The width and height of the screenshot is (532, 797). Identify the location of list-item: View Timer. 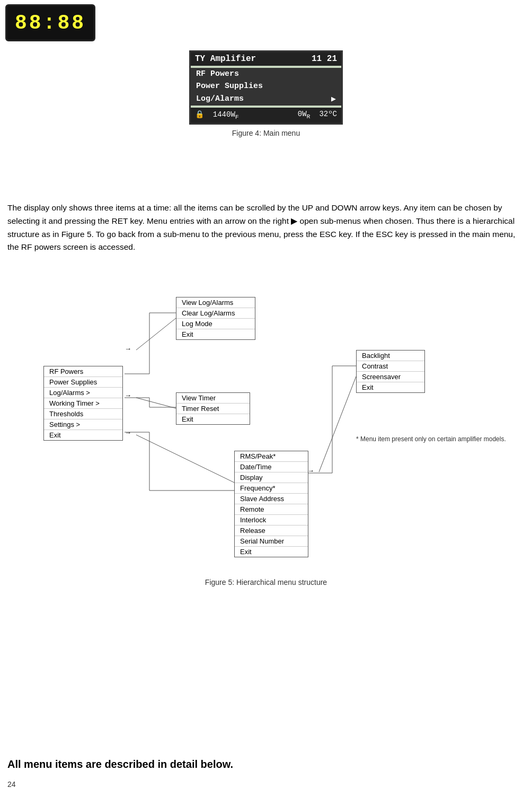
(213, 398).